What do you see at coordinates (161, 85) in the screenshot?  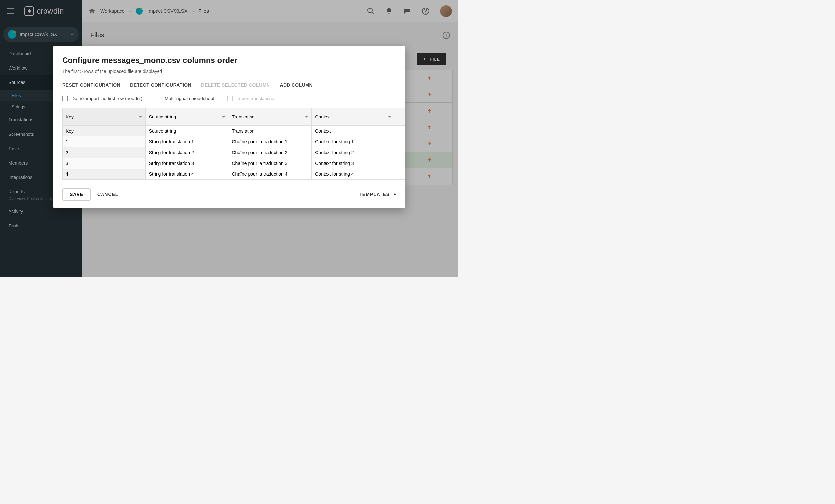 I see `detect-configuration-button: DETECT CONFIGURATION` at bounding box center [161, 85].